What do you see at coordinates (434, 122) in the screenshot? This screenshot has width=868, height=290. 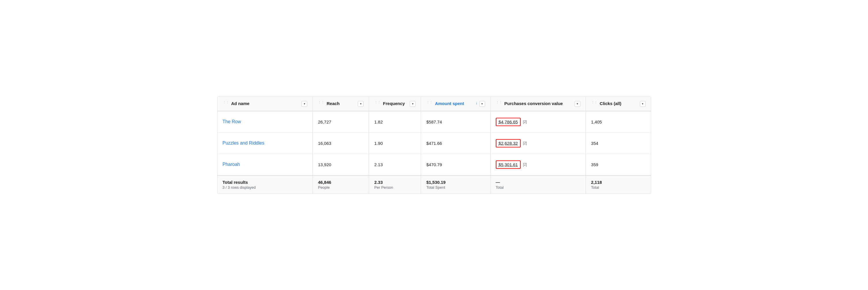 I see `table-row: The Row 26,727 1.82 $587.74 $4,786.65 [2…` at bounding box center [434, 122].